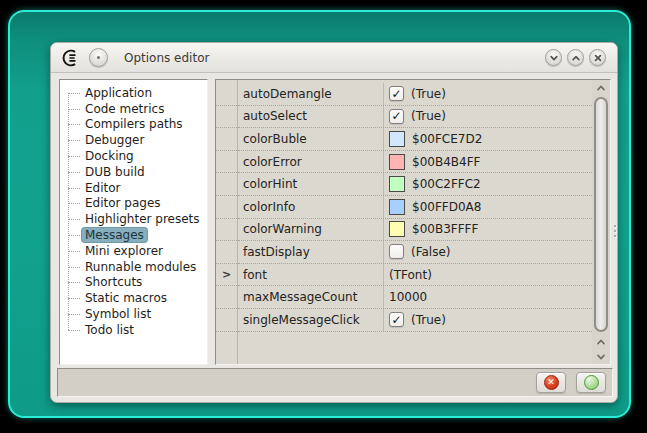 Image resolution: width=647 pixels, height=433 pixels. I want to click on property-name: maxMessageCount, so click(310, 297).